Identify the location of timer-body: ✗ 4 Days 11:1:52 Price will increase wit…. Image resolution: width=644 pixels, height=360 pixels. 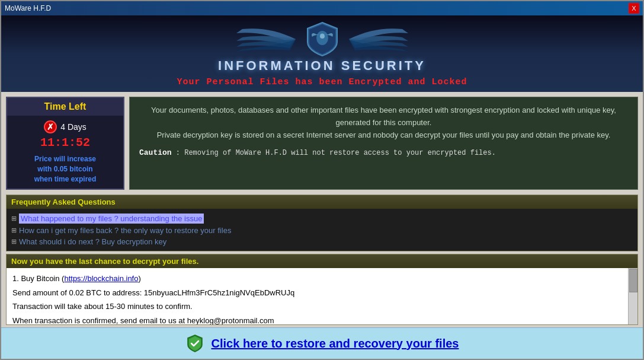
(65, 152).